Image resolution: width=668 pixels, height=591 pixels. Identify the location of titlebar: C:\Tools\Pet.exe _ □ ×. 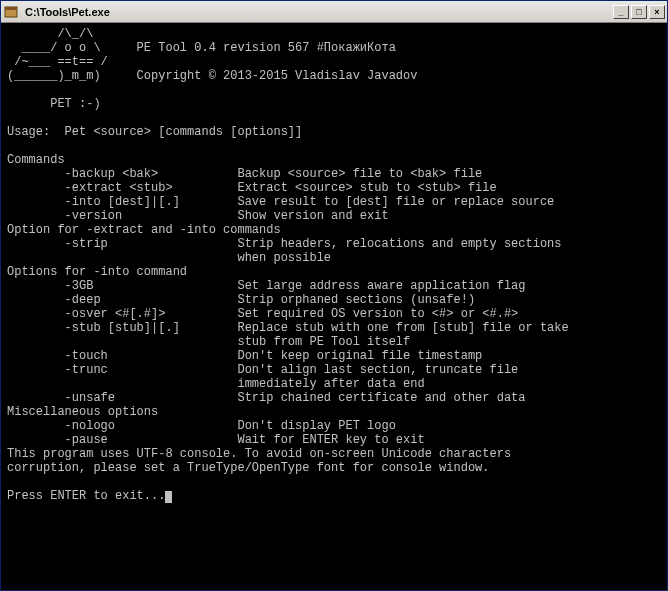
(334, 12).